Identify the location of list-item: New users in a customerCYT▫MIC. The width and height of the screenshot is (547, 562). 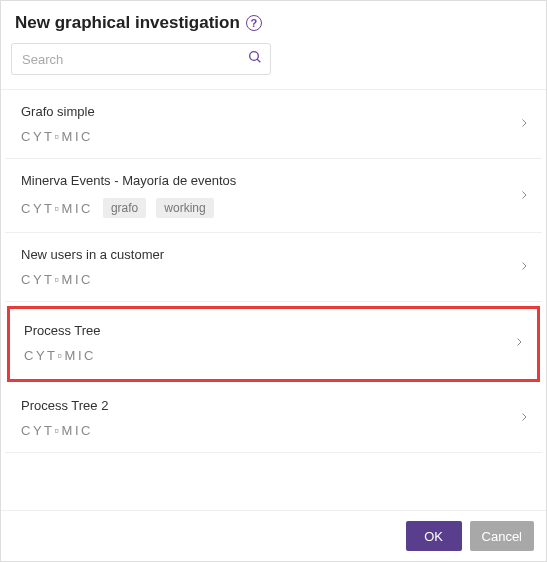
(274, 268).